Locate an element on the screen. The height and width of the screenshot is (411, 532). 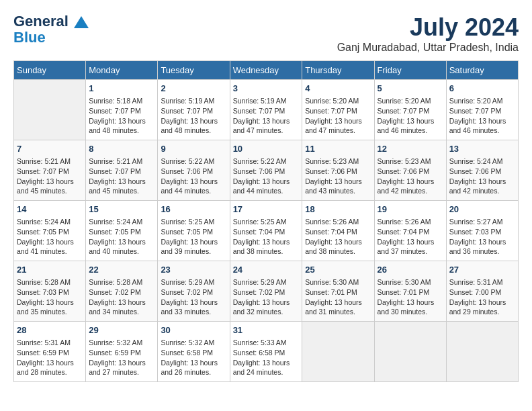
week-row-3: 14Sunrise: 5:24 AM Sunset: 7:05 PM Dayli… is located at coordinates (266, 231).